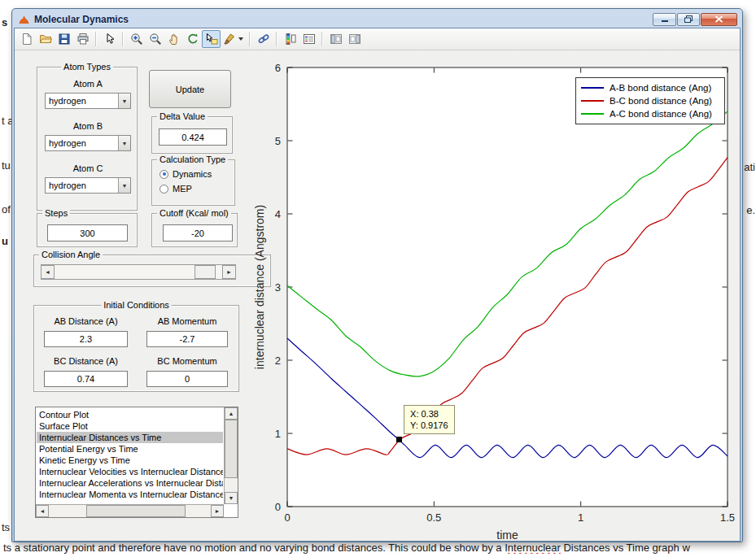 This screenshot has width=756, height=557. What do you see at coordinates (241, 39) in the screenshot?
I see `chevron-down-icon` at bounding box center [241, 39].